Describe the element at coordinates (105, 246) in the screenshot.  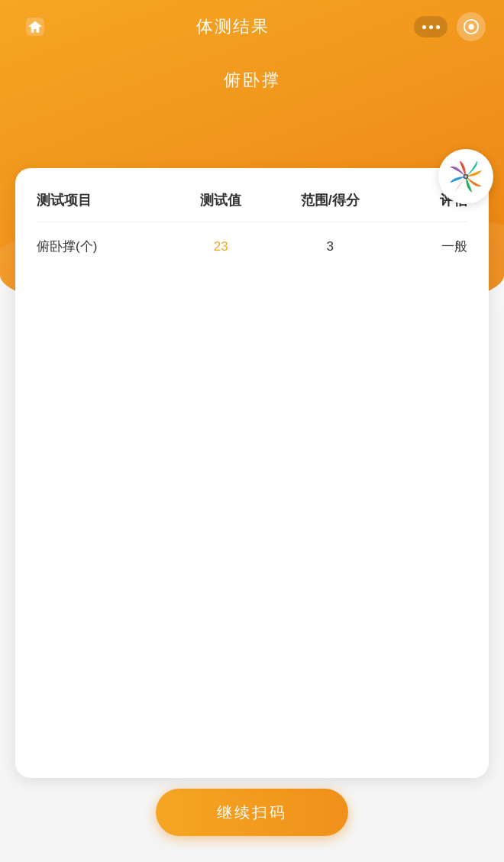
I see `row-item-name: 俯卧撑(个)` at that location.